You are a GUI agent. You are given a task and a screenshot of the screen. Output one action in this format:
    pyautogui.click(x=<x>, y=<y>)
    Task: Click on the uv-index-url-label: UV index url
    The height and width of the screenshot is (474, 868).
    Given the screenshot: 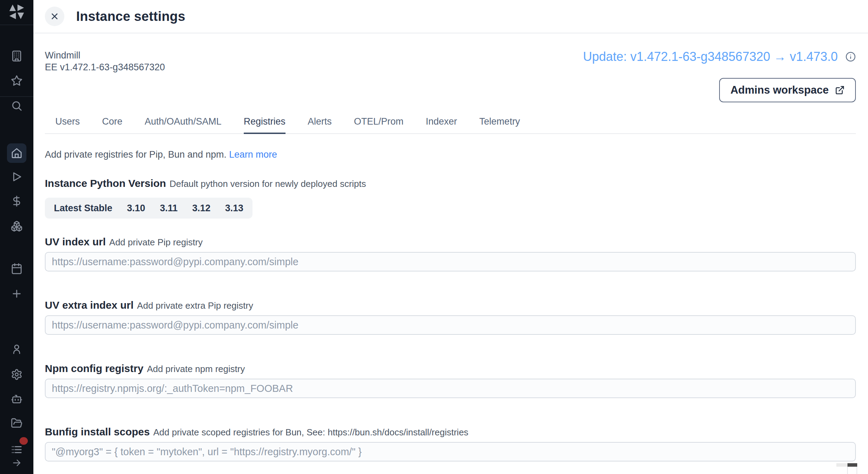 What is the action you would take?
    pyautogui.click(x=75, y=242)
    